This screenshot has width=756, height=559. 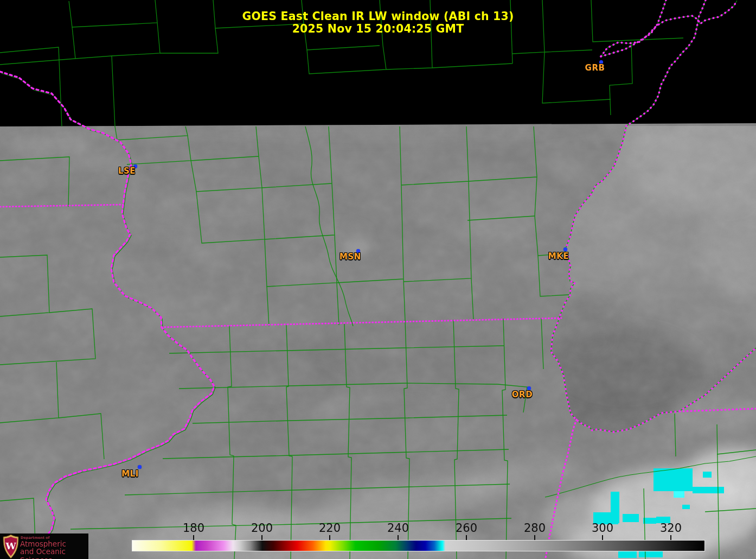 I want to click on crest-monogram: W, so click(x=11, y=546).